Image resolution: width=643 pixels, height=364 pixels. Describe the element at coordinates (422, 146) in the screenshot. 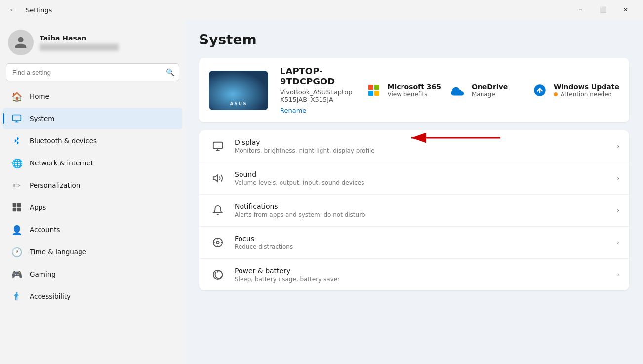

I see `display-text: Display Monitors, brightness, night ligh…` at that location.